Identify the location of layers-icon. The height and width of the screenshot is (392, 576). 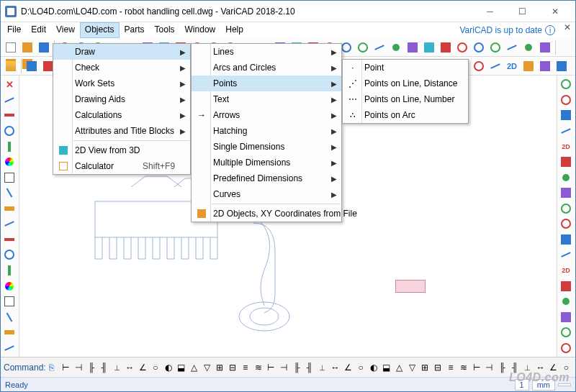
(11, 66).